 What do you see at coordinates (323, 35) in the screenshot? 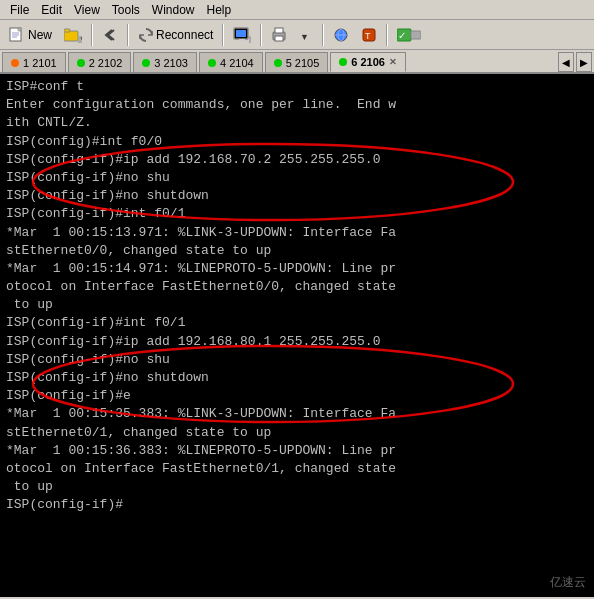
I see `sep5` at bounding box center [323, 35].